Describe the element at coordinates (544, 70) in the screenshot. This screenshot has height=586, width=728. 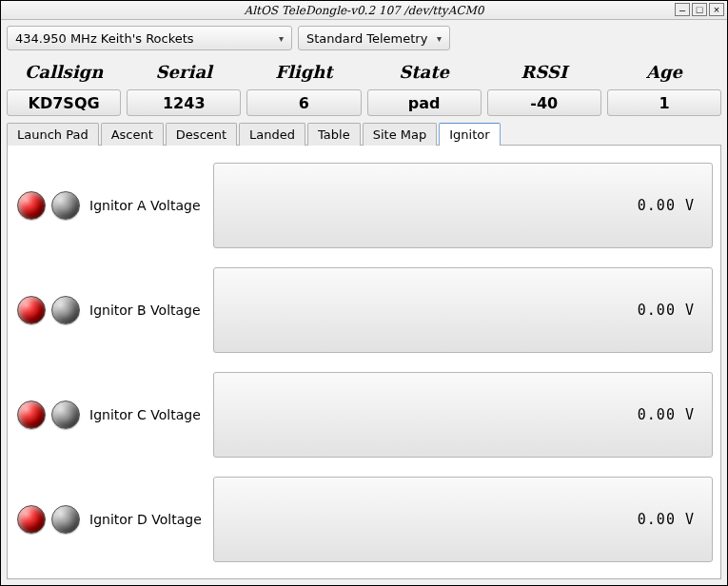
I see `status-header: RSSI` at that location.